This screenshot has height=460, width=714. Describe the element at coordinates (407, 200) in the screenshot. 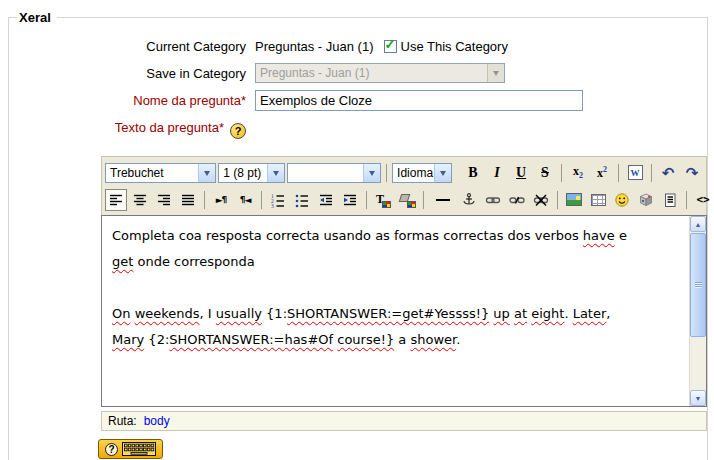

I see `backcolor-icon` at that location.